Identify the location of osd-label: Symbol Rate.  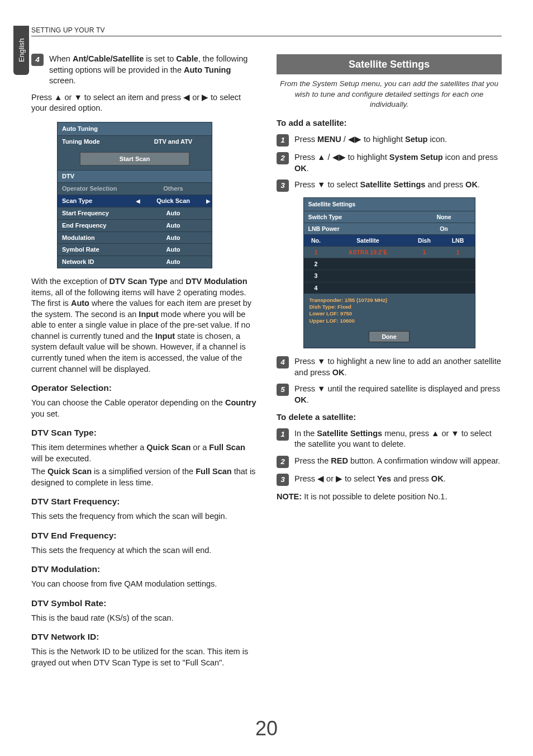
(96, 249).